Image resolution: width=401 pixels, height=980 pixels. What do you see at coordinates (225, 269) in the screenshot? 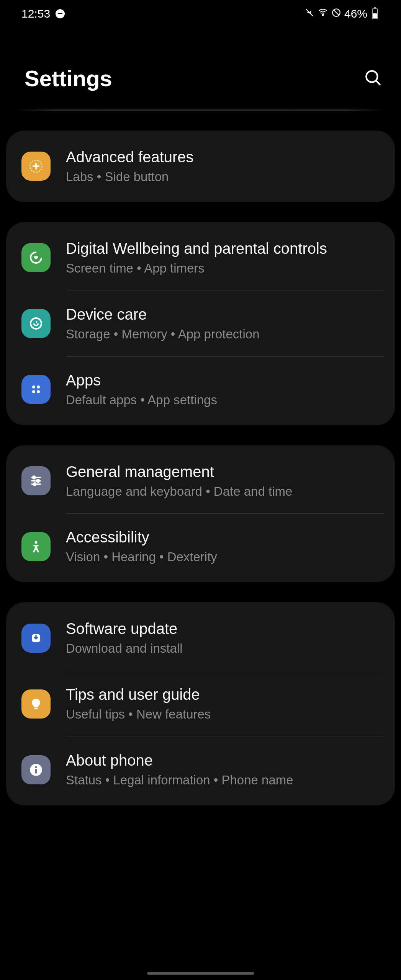
I see `item-sub: Screen time • App timers` at bounding box center [225, 269].